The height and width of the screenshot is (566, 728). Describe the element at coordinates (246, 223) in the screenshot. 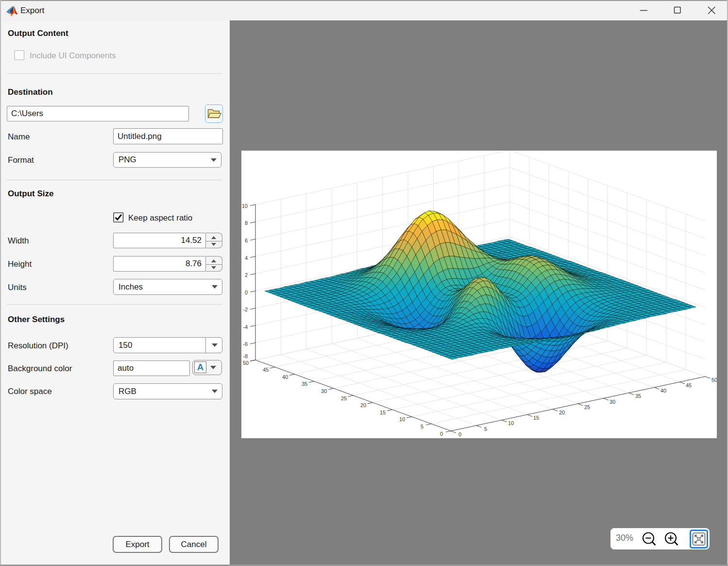

I see `svg-text: 8` at that location.